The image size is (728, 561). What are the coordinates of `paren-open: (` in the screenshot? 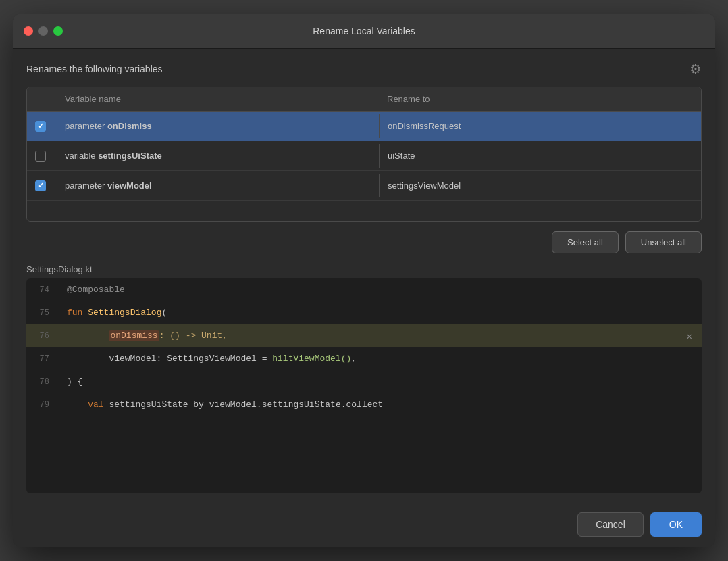 It's located at (164, 312).